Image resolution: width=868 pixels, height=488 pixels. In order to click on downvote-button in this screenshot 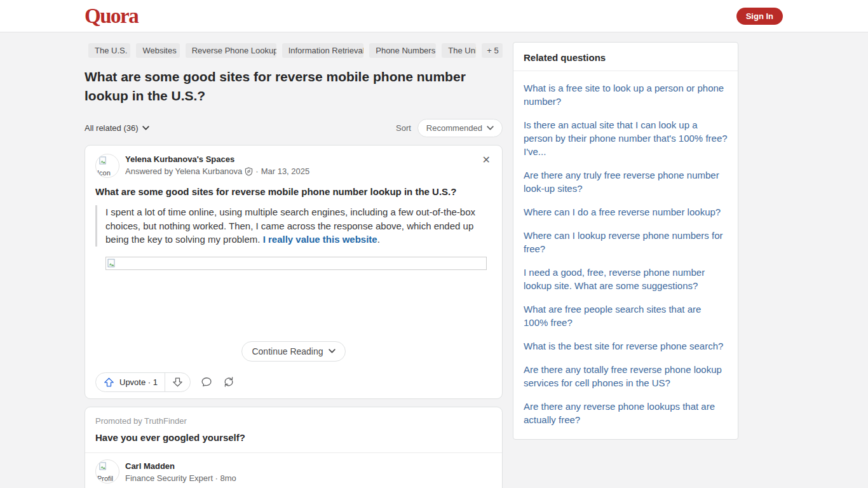, I will do `click(178, 383)`.